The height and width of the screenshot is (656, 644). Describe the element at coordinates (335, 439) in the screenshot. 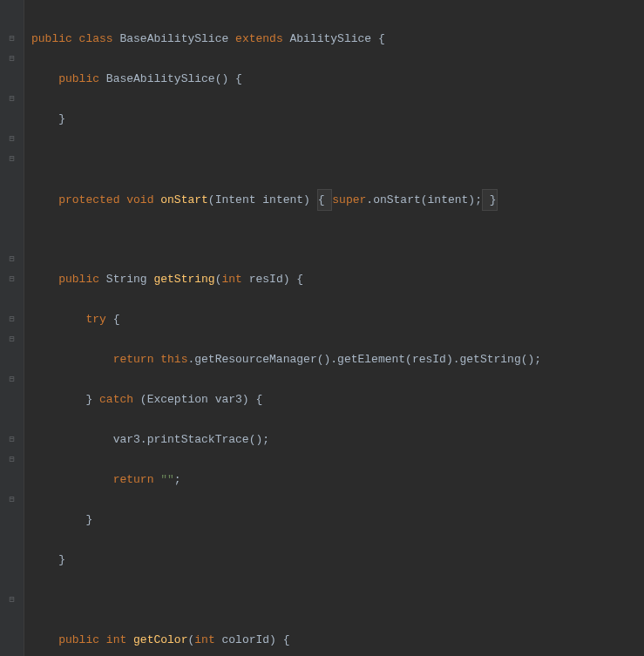

I see `code-line: var3.printStackTrace();` at that location.